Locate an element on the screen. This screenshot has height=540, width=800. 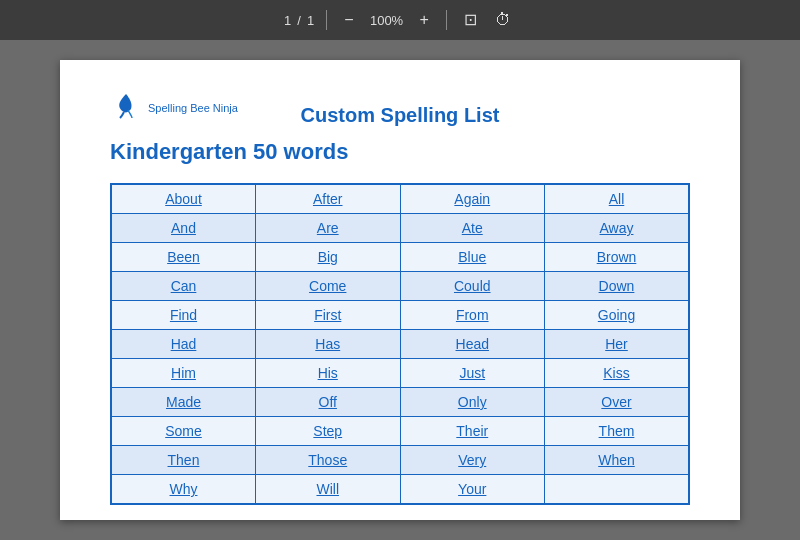
word-link: Ate is located at coordinates (472, 228).